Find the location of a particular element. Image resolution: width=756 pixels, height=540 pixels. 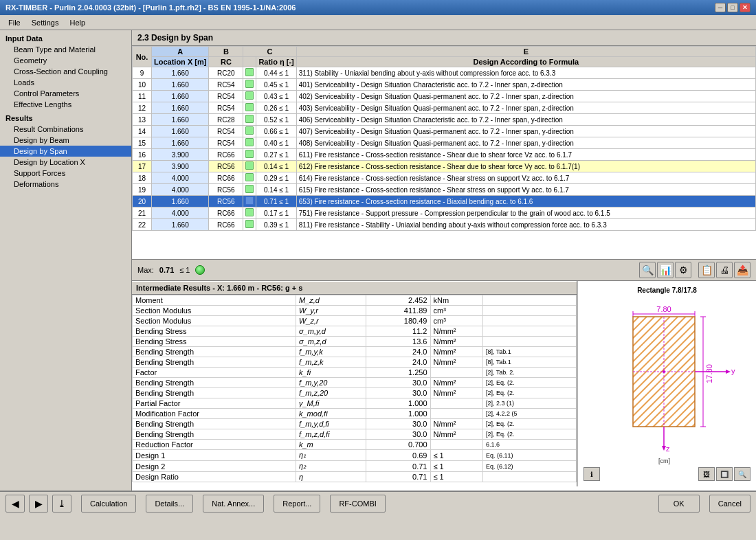

int-cell-ref: [2], Eq. (2. is located at coordinates (530, 434).